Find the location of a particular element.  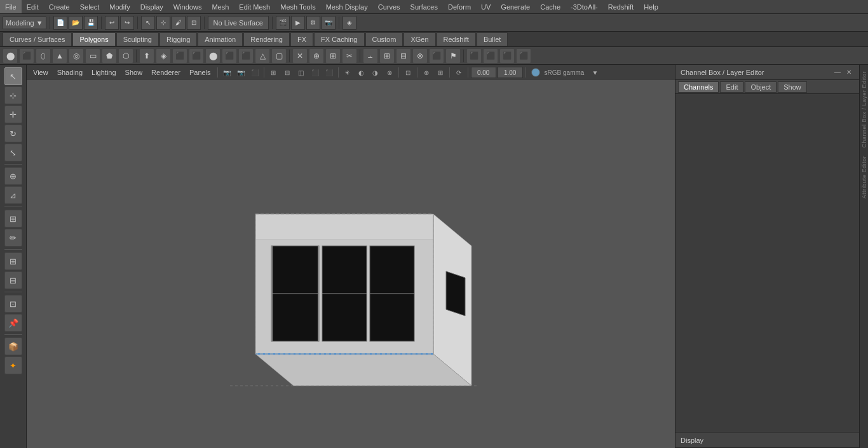

channel-tab-show: Show is located at coordinates (792, 87).